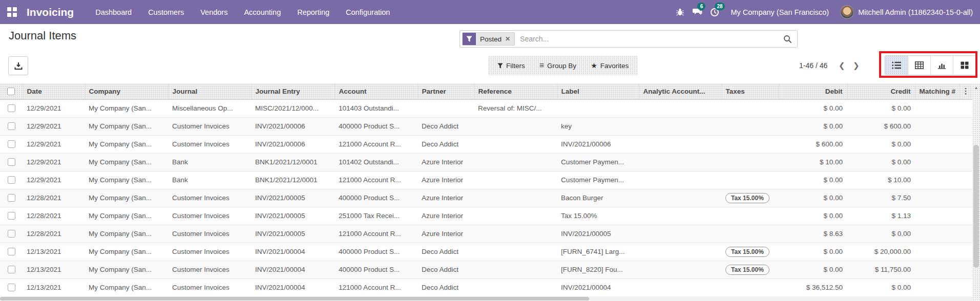 Image resolution: width=980 pixels, height=301 pixels. Describe the element at coordinates (376, 109) in the screenshot. I see `cell-account: 101403 Outstandi...` at that location.